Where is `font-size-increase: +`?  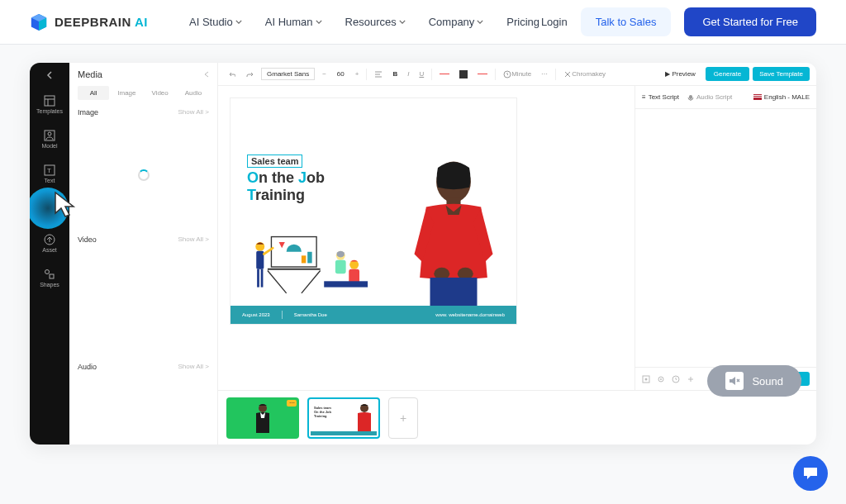 font-size-increase: + is located at coordinates (357, 74).